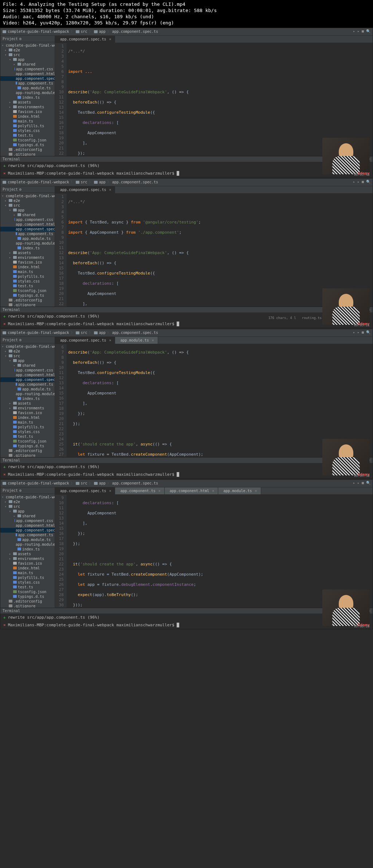 Image resolution: width=373 pixels, height=868 pixels. Describe the element at coordinates (28, 229) in the screenshot. I see `tree-app-spec: app.component.spec.ts` at that location.